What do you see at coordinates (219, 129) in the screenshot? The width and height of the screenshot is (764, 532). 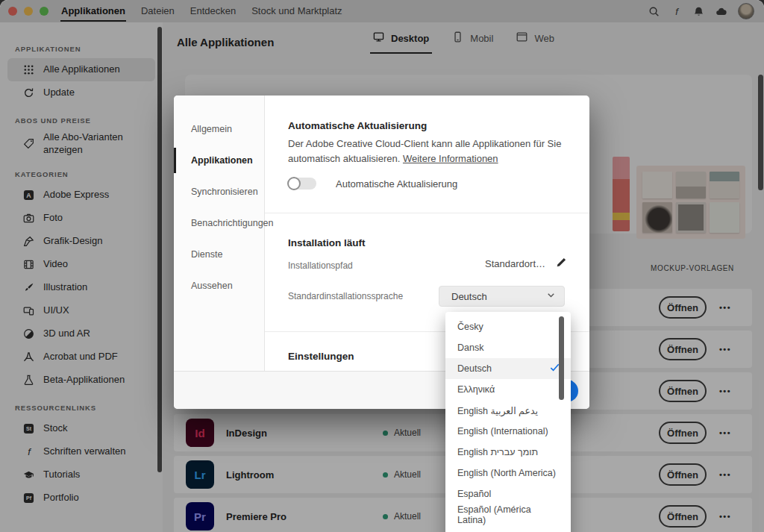 I see `settings-nav-item: Allgemein` at bounding box center [219, 129].